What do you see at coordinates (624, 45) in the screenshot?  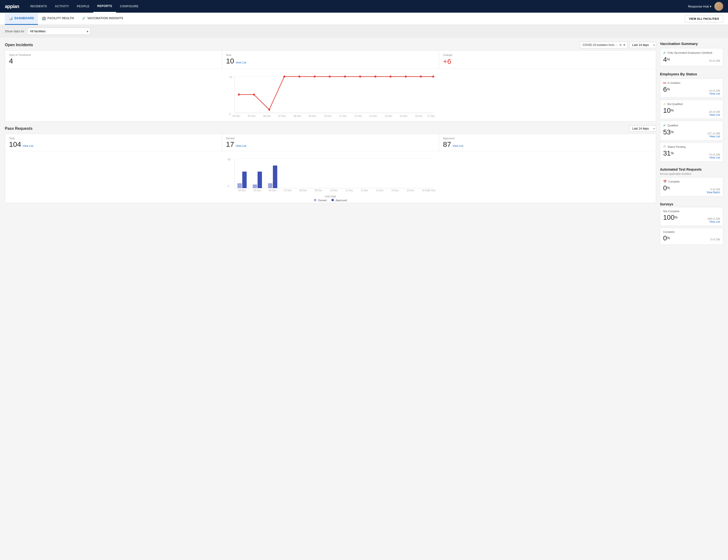 I see `filter-dropdown-icon: ▾` at bounding box center [624, 45].